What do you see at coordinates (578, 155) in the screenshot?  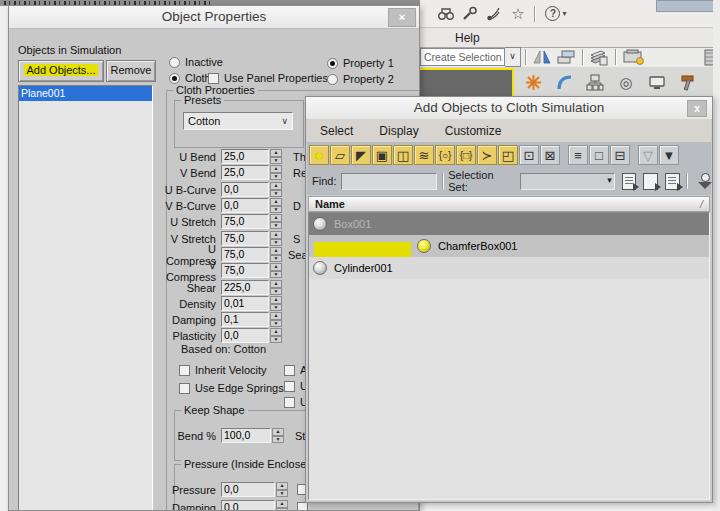 I see `view-outline-icon: ≡` at bounding box center [578, 155].